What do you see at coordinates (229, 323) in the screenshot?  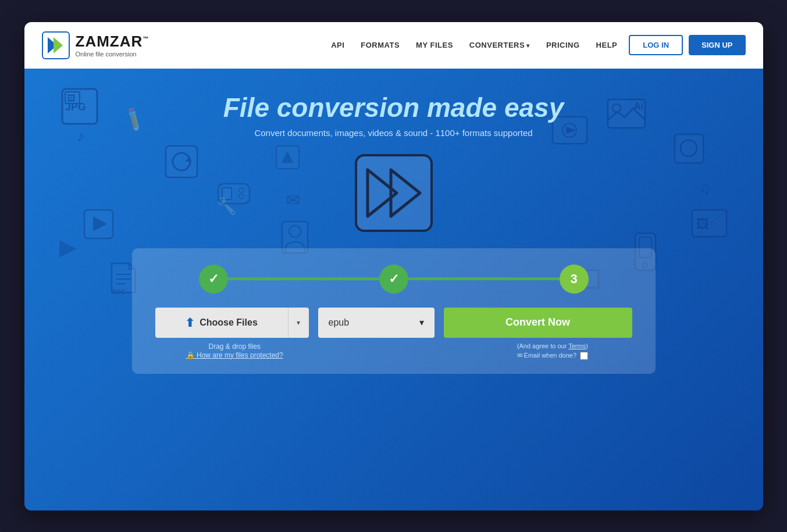 I see `choose-files-label: Choose Files` at bounding box center [229, 323].